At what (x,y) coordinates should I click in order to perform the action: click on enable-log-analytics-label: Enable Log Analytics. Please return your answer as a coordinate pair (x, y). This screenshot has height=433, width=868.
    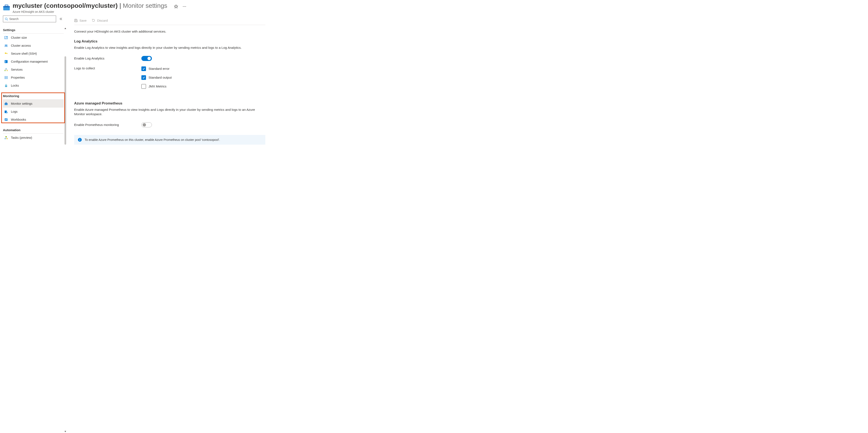
    Looking at the image, I should click on (108, 59).